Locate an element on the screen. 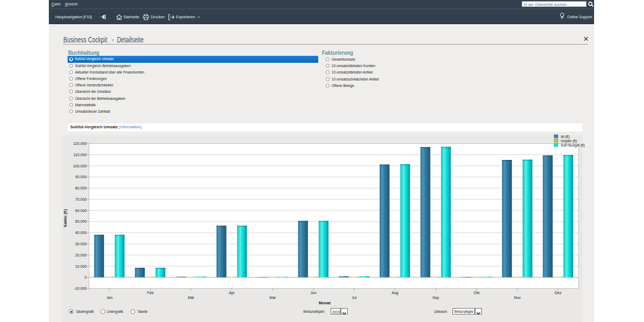 This screenshot has width=644, height=322. svg-text: Feb is located at coordinates (150, 293).